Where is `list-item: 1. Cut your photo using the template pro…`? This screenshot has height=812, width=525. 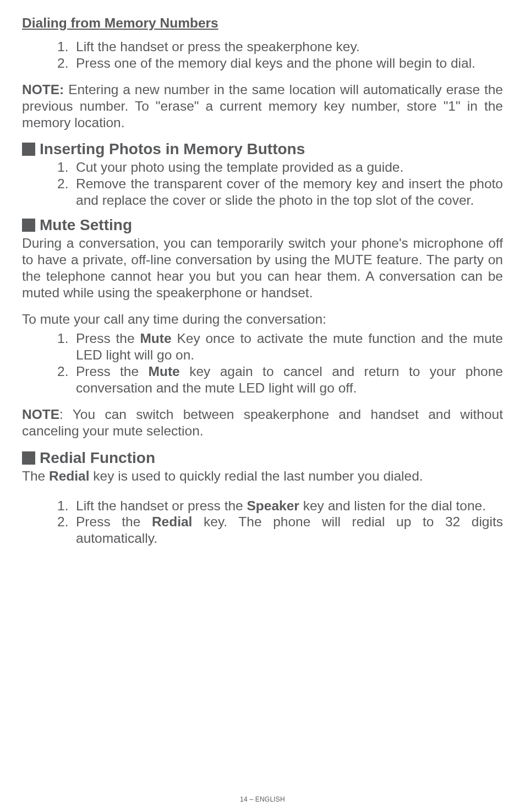
list-item: 1. Cut your photo using the template pro… is located at coordinates (280, 167).